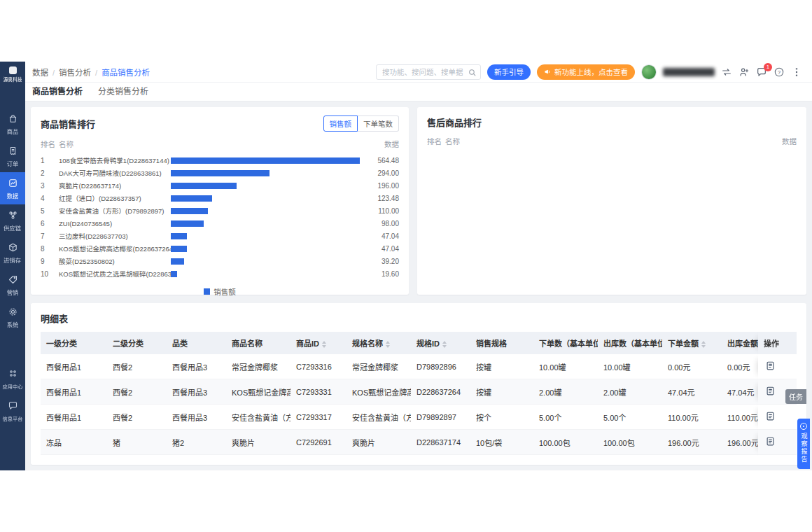  What do you see at coordinates (13, 164) in the screenshot?
I see `sidebar-item-label: 订单` at bounding box center [13, 164].